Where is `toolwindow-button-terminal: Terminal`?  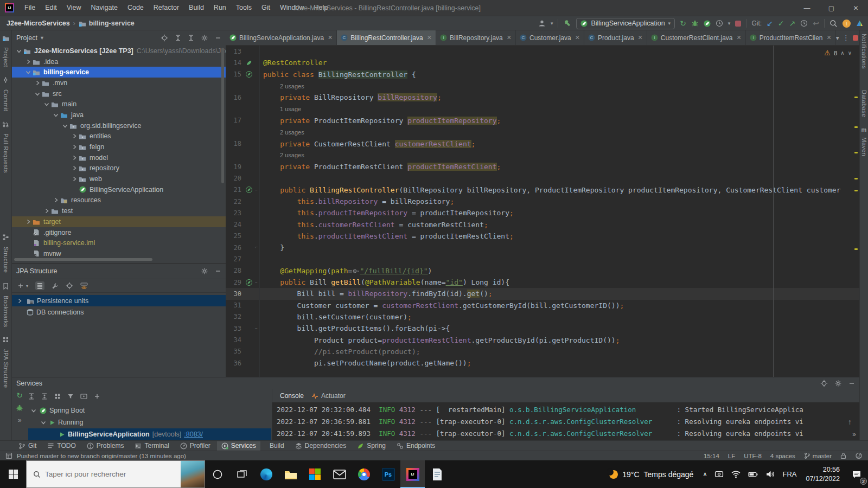
toolwindow-button-terminal: Terminal is located at coordinates (152, 446).